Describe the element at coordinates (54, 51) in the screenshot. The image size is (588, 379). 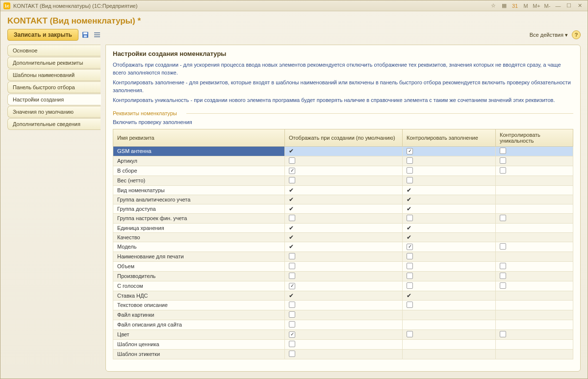
I see `sidebar-tab-0: Основное` at that location.